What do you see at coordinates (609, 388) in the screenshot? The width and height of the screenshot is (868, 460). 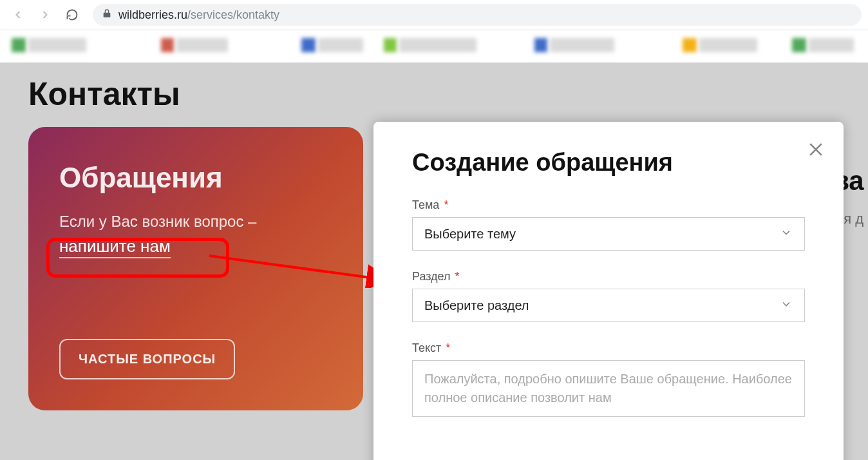 I see `text-textarea: Пожалуйста, подробно опишите Ваше обраще…` at bounding box center [609, 388].